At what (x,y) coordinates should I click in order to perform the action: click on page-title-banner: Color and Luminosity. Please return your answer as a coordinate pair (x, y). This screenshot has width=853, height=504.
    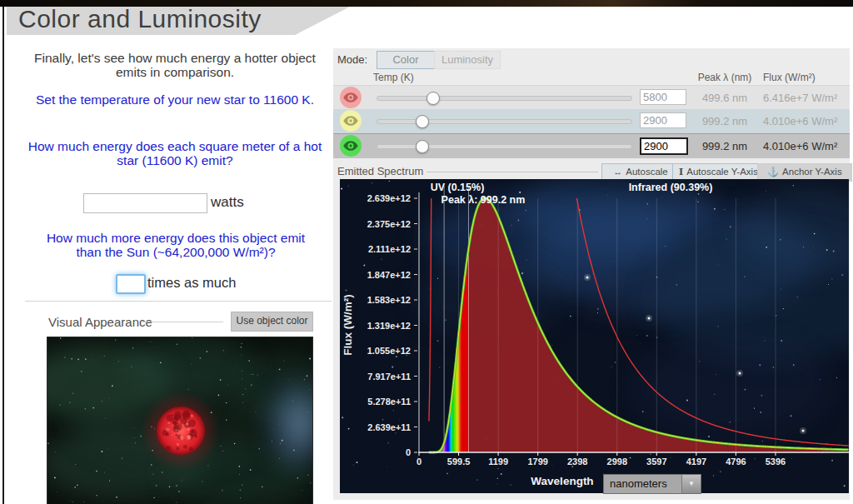
    Looking at the image, I should click on (178, 21).